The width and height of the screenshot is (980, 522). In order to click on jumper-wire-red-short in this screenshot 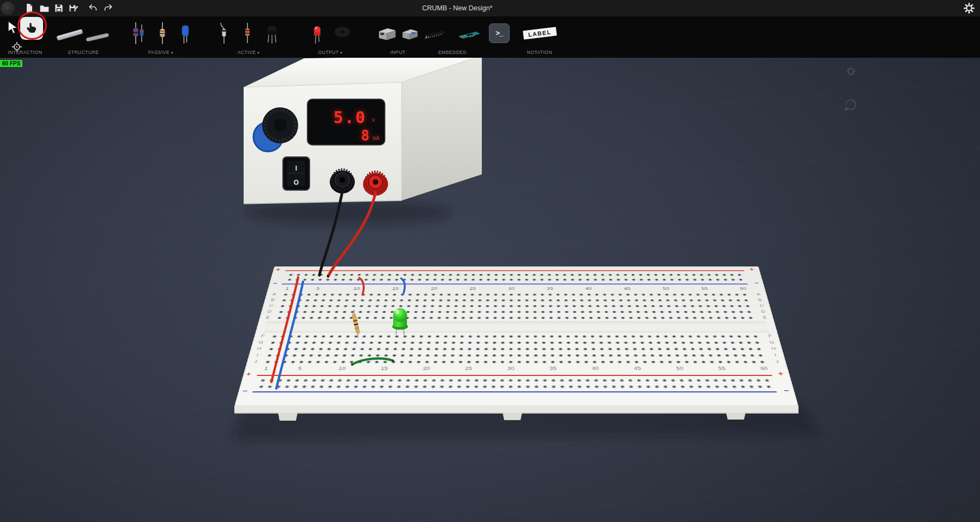, I will do `click(361, 287)`.